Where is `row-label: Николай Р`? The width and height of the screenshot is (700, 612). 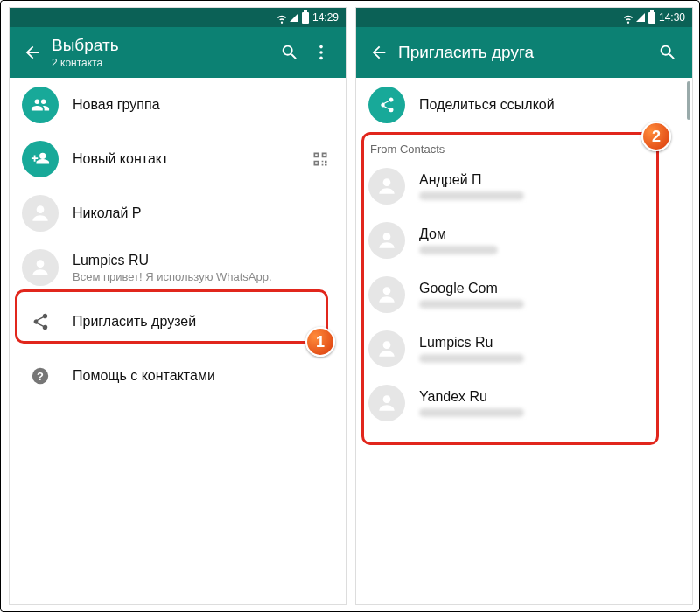
row-label: Николай Р is located at coordinates (203, 213).